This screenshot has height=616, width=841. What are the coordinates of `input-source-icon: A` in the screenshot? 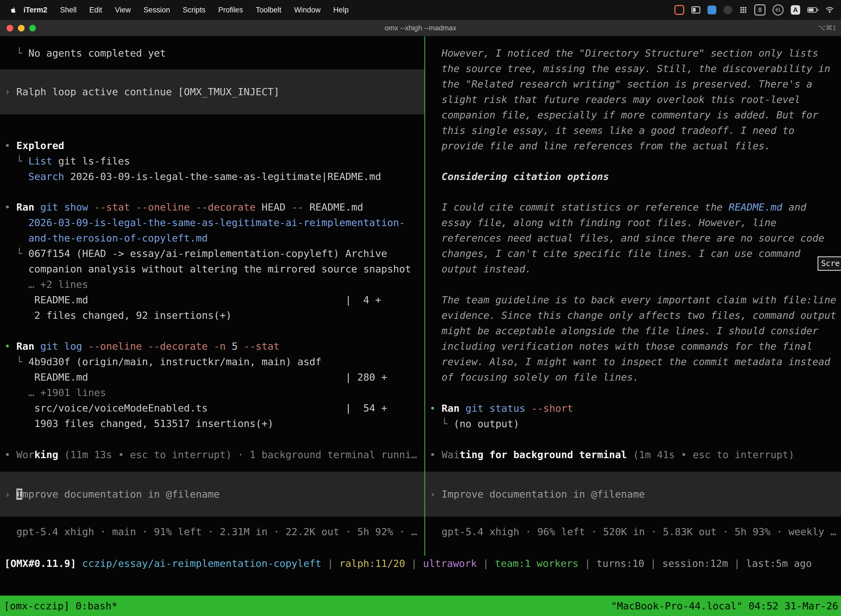 It's located at (796, 10).